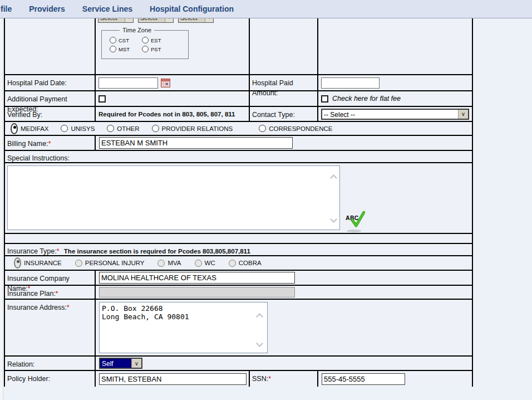  Describe the element at coordinates (38, 158) in the screenshot. I see `special-instructions-label: Special Instructions:` at that location.